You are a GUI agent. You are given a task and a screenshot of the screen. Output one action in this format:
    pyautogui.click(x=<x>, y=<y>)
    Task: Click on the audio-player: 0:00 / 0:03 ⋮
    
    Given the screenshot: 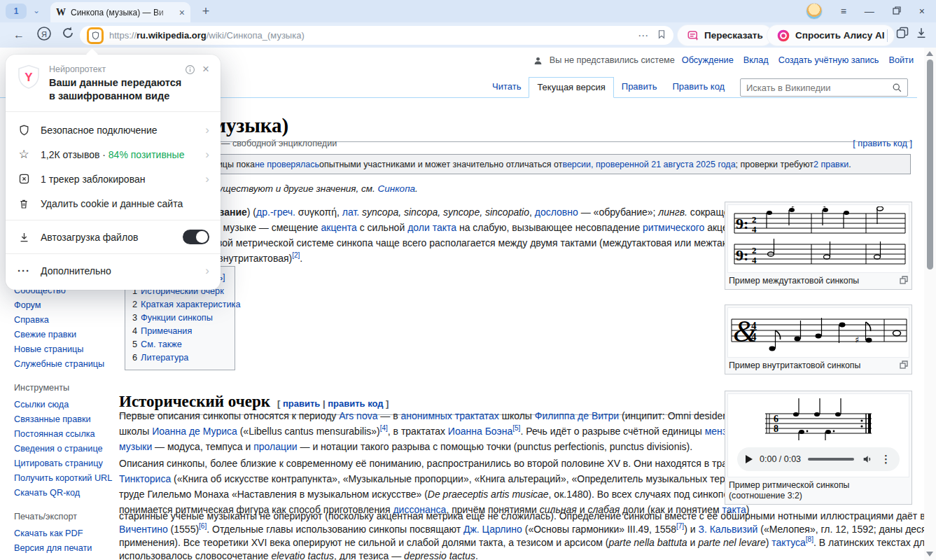 What is the action you would take?
    pyautogui.click(x=818, y=459)
    